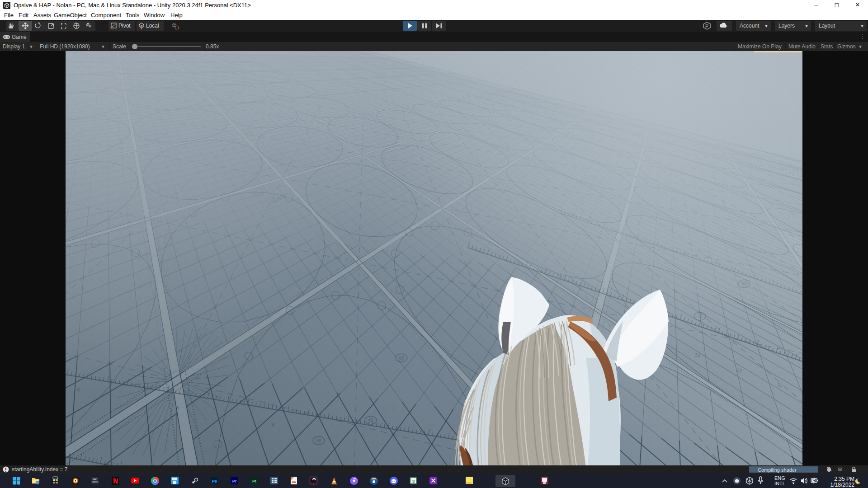  Describe the element at coordinates (780, 483) in the screenshot. I see `svg-text: INTL` at that location.